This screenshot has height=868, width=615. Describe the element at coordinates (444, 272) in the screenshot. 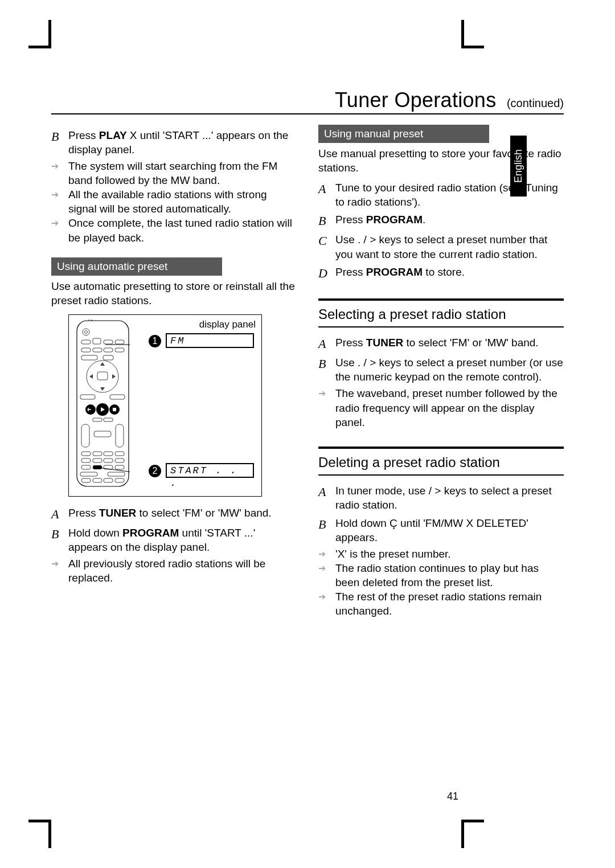

I see `text: to store.` at that location.